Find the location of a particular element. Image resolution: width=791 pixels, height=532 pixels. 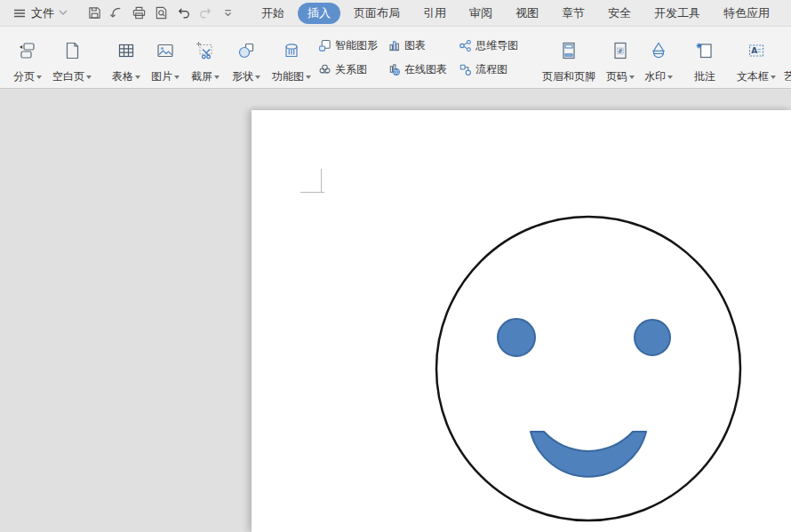

blank-page-icon is located at coordinates (72, 51).